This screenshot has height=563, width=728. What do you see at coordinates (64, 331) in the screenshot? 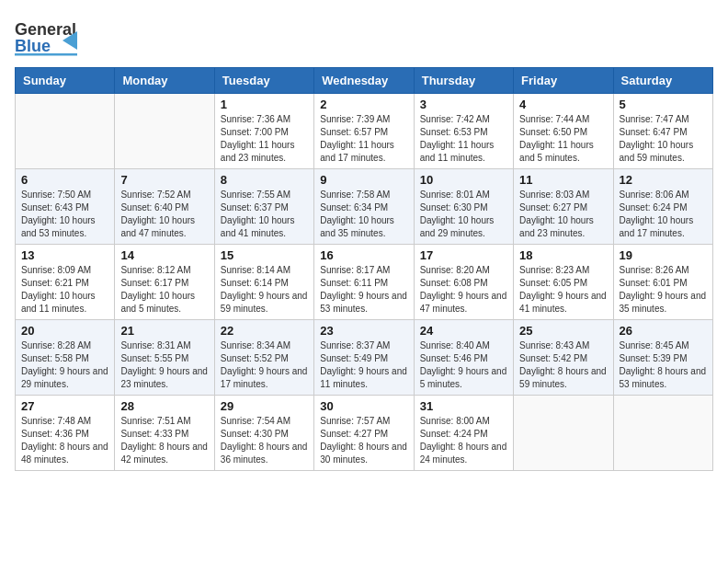
I see `day-number: 20` at bounding box center [64, 331].